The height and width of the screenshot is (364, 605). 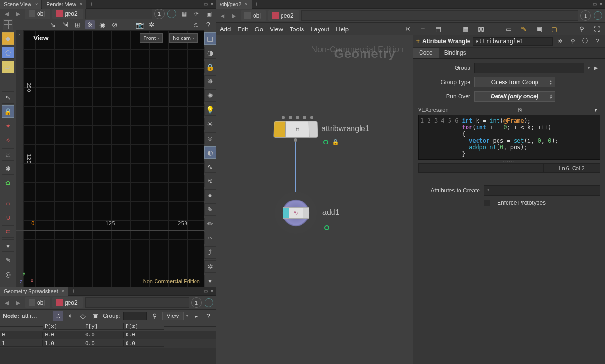 I want to click on take-icon: ▦, so click(x=184, y=14).